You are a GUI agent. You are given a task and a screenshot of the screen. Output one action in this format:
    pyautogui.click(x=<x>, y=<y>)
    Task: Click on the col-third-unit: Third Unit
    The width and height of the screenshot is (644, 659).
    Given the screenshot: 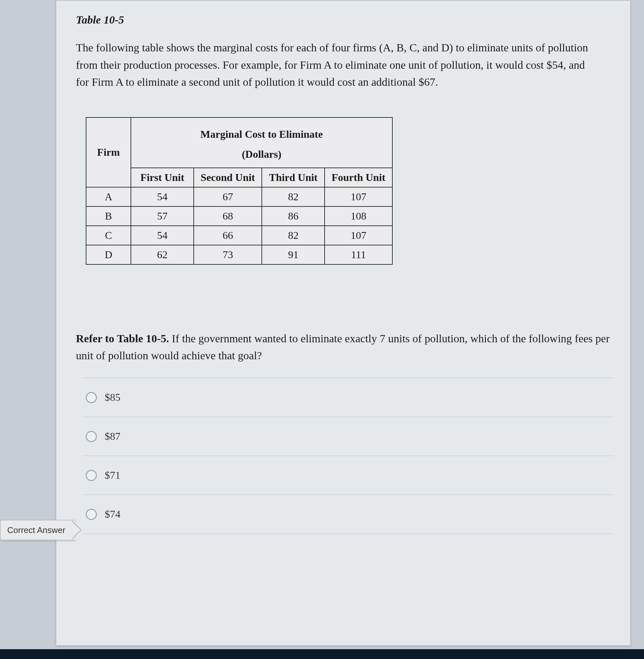 What is the action you would take?
    pyautogui.click(x=293, y=178)
    